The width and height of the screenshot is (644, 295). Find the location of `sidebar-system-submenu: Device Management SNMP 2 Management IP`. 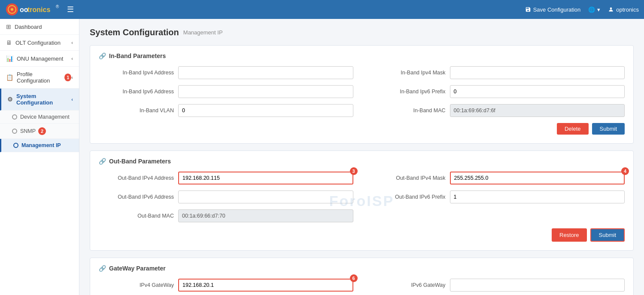

sidebar-system-submenu: Device Management SNMP 2 Management IP is located at coordinates (39, 132).